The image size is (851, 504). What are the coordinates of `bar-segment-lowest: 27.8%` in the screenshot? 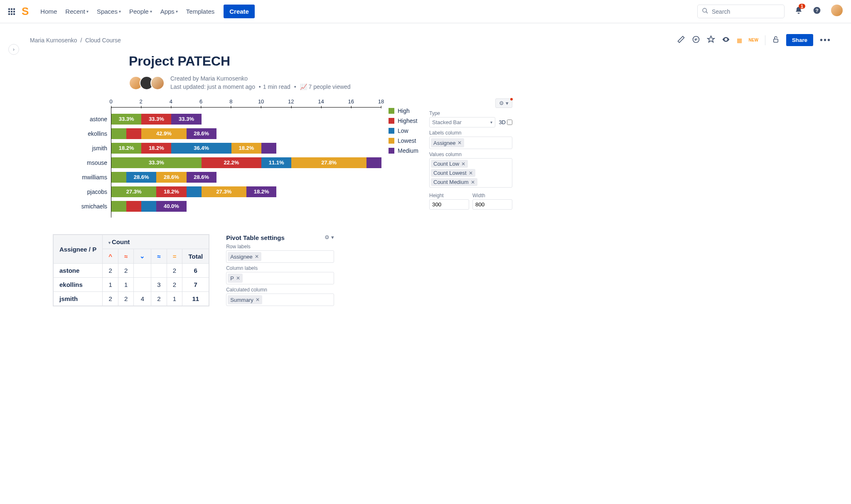 It's located at (329, 163).